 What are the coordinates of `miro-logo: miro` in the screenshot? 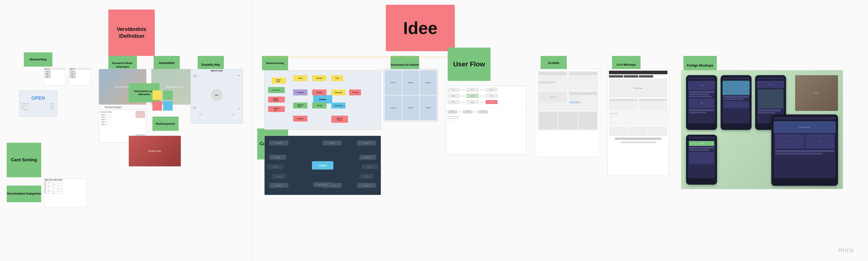 It's located at (846, 250).